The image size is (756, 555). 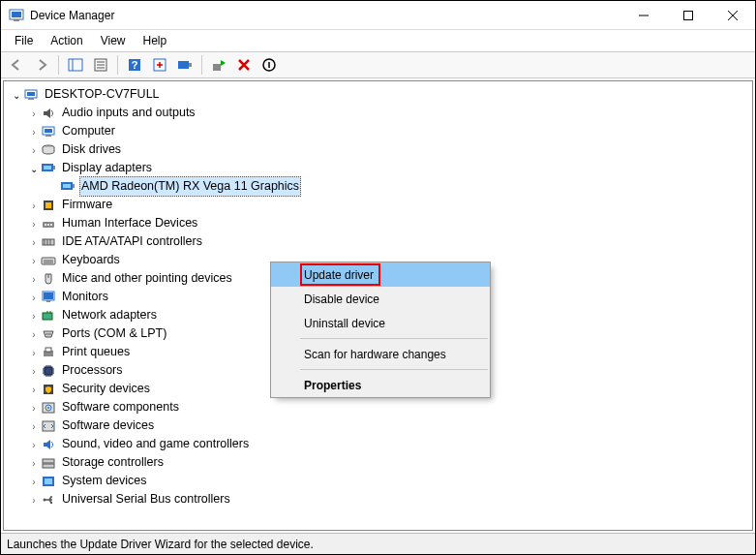 What do you see at coordinates (381, 205) in the screenshot?
I see `tree-category: › Firmware` at bounding box center [381, 205].